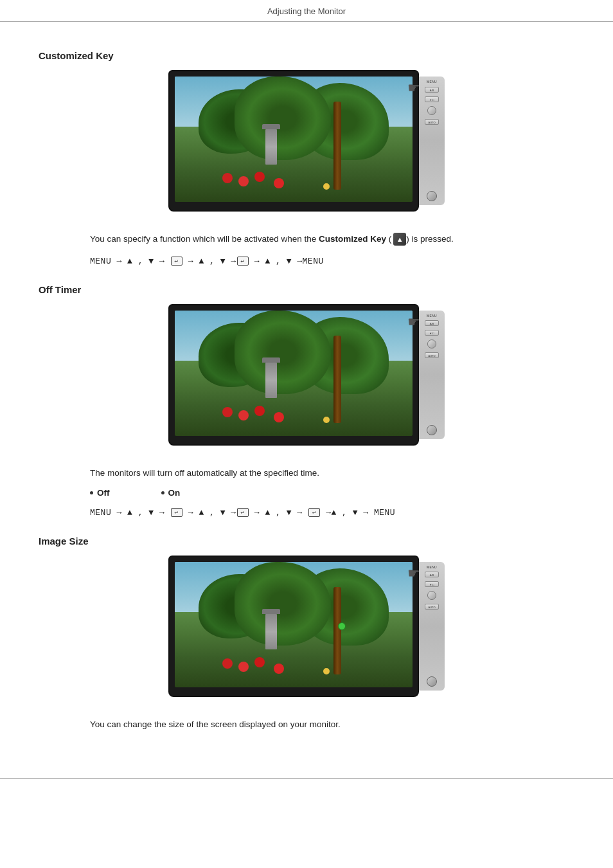 The height and width of the screenshot is (868, 613). Describe the element at coordinates (306, 289) in the screenshot. I see `heading-off-timer: Off Timer` at that location.